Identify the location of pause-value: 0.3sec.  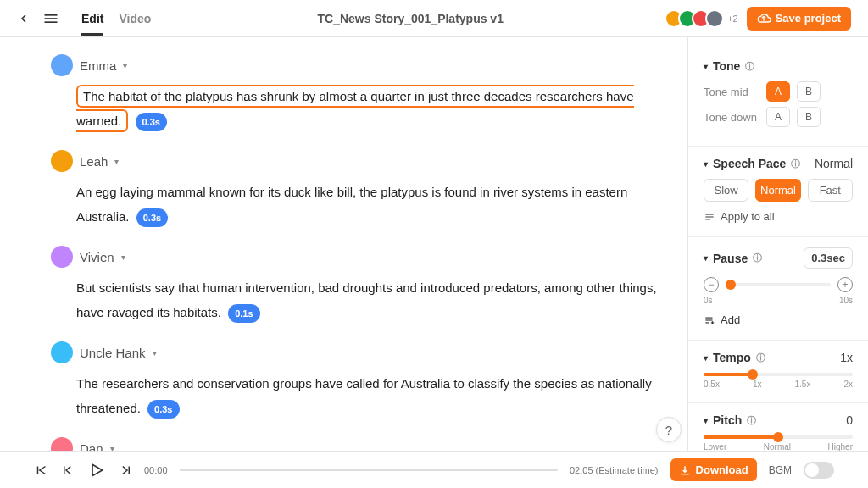
(828, 258).